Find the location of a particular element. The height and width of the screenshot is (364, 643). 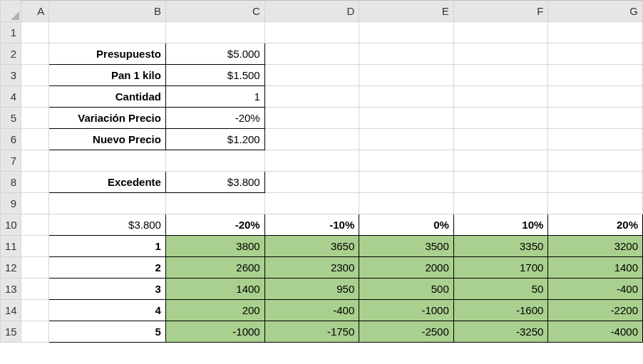

row-header-12: 12 is located at coordinates (11, 268).